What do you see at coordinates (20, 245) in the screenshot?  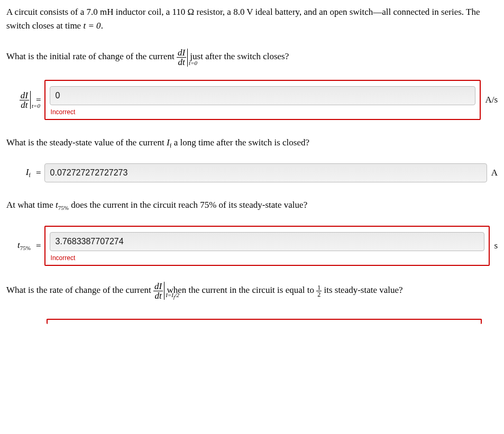 I see `q3-label: t75%` at bounding box center [20, 245].